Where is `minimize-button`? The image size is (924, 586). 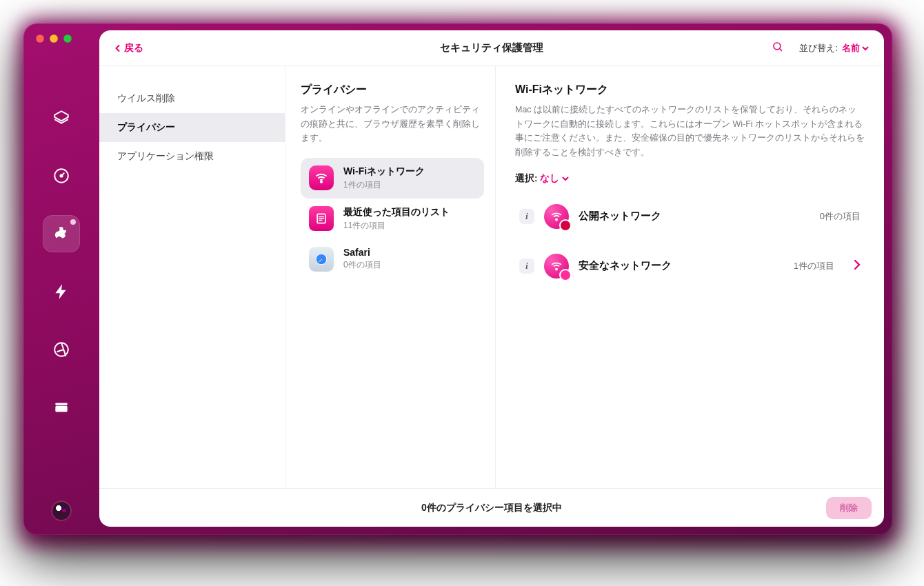 minimize-button is located at coordinates (54, 39).